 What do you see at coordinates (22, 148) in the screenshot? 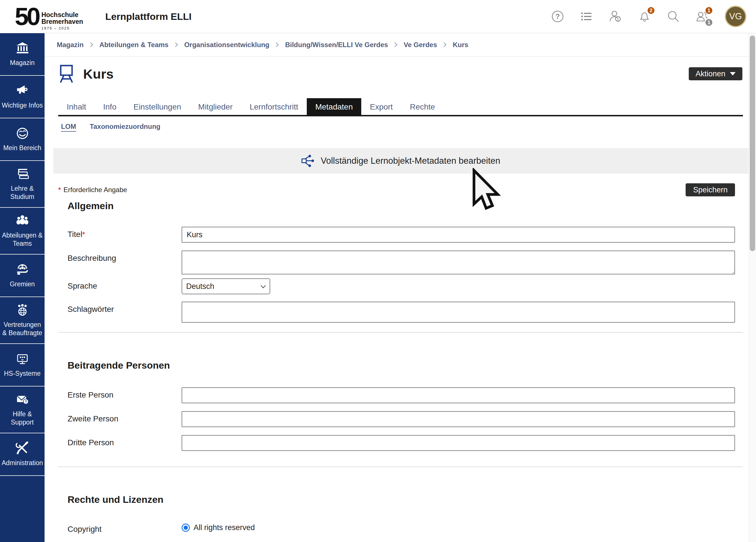
I see `sidebar-item-label: Mein Bereich` at bounding box center [22, 148].